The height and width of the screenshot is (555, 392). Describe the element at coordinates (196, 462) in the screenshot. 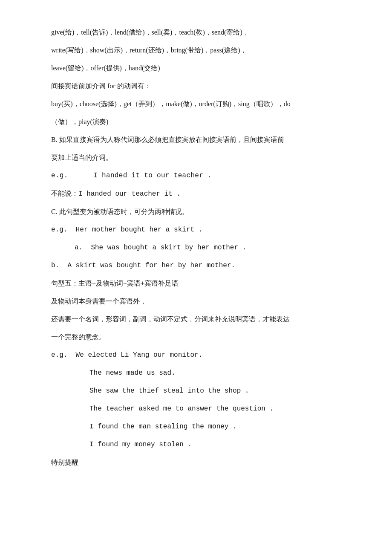

I see `line25: 特别提醒` at that location.